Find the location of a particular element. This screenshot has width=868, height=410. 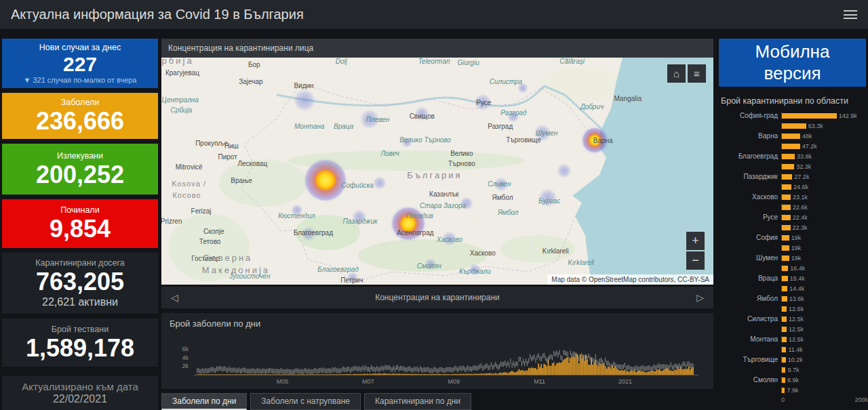

mobile-version-button: Мобилна версия is located at coordinates (792, 62).